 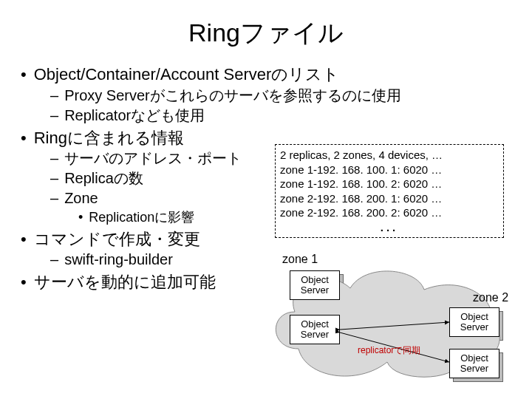 I want to click on zone2-label: zone 2, so click(x=491, y=298).